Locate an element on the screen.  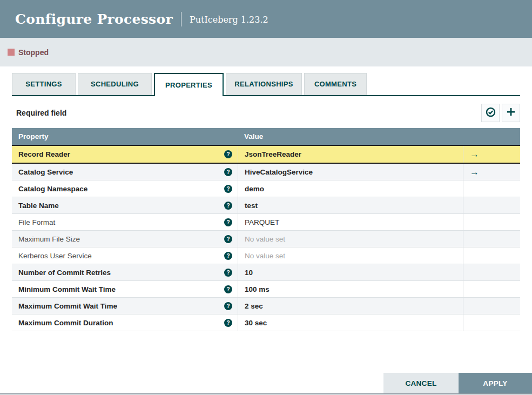
property-row: Kerberos User Service ? No value set is located at coordinates (266, 256).